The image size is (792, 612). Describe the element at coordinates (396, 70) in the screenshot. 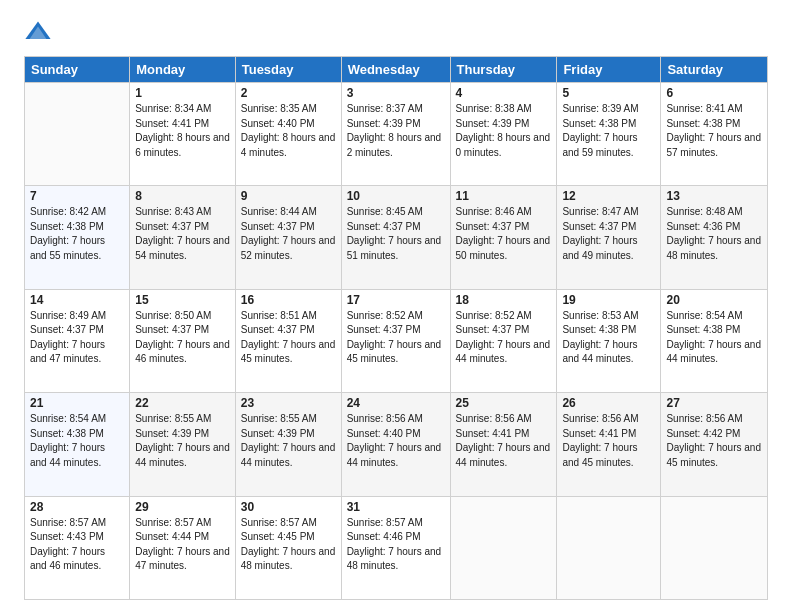

I see `weekday-header: Wednesday` at that location.